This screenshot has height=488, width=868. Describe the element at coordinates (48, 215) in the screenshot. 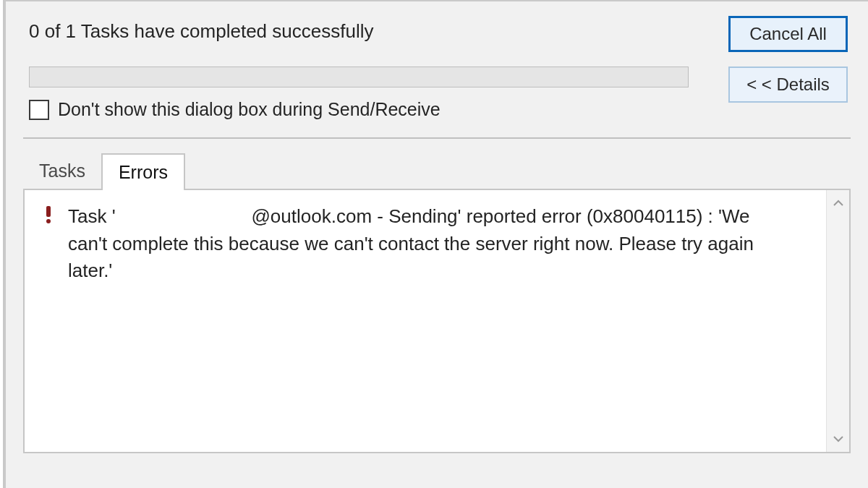

I see `error-icon` at that location.